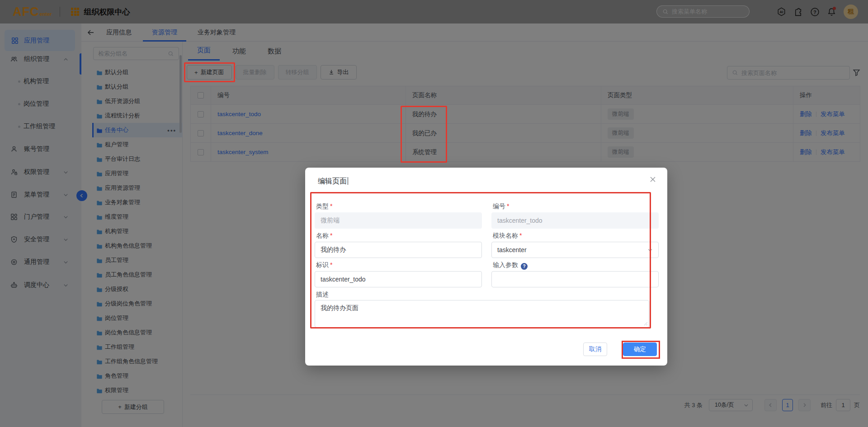 The width and height of the screenshot is (868, 427). Describe the element at coordinates (324, 236) in the screenshot. I see `field-label-name: 名称*` at that location.